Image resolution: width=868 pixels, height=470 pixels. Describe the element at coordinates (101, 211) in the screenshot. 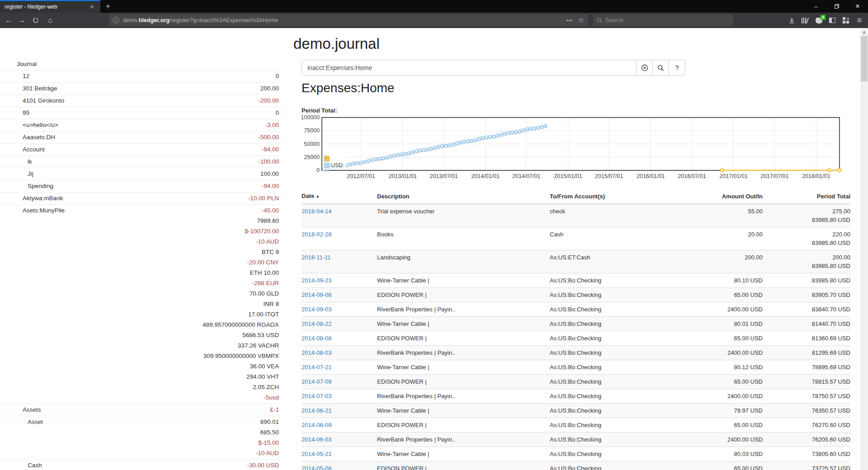

I see `sidebar-account-link: Asets:MunyPile` at that location.